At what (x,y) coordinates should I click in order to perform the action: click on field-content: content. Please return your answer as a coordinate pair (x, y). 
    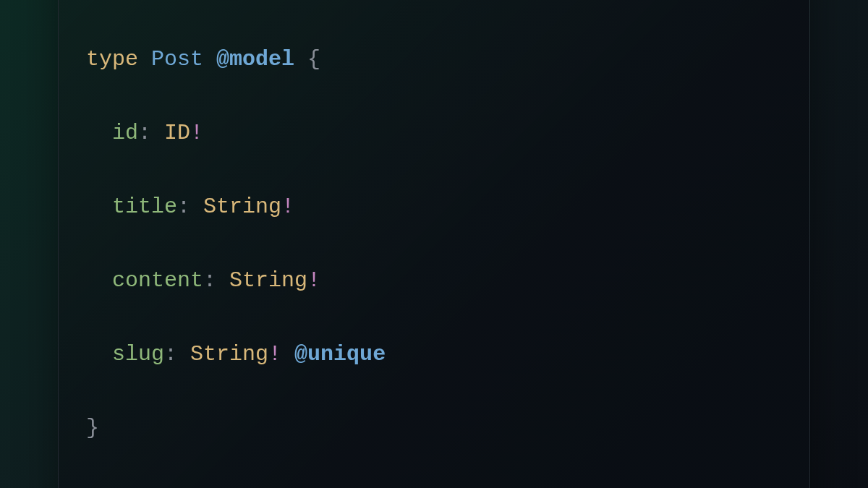
    Looking at the image, I should click on (158, 281).